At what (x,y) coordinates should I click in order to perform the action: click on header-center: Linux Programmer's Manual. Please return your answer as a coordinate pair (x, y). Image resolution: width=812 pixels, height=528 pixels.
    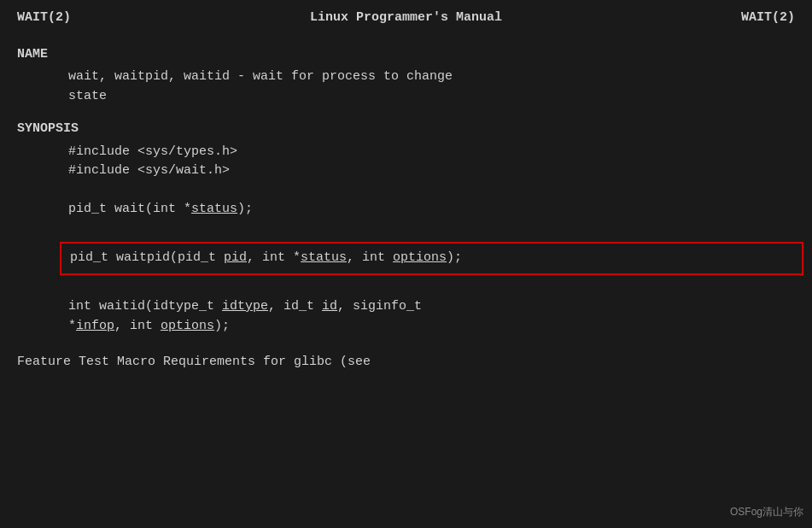
    Looking at the image, I should click on (406, 19).